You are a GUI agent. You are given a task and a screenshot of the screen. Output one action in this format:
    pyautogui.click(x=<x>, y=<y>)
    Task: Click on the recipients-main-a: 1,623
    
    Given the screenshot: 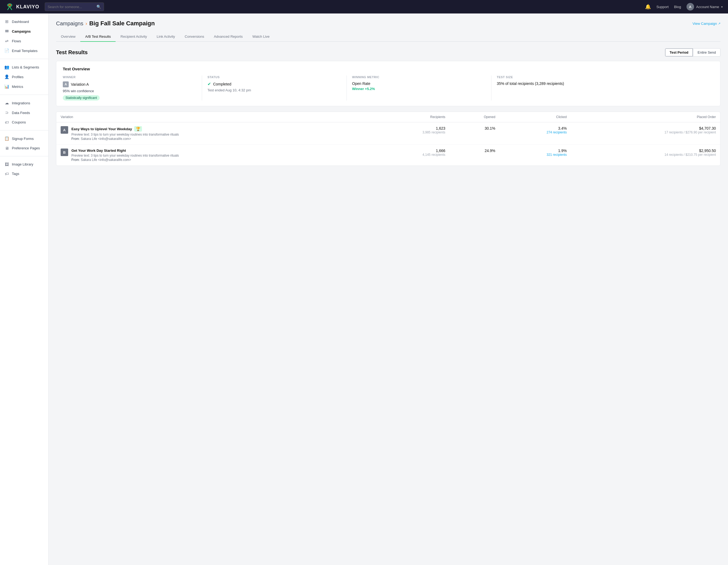 What is the action you would take?
    pyautogui.click(x=411, y=128)
    